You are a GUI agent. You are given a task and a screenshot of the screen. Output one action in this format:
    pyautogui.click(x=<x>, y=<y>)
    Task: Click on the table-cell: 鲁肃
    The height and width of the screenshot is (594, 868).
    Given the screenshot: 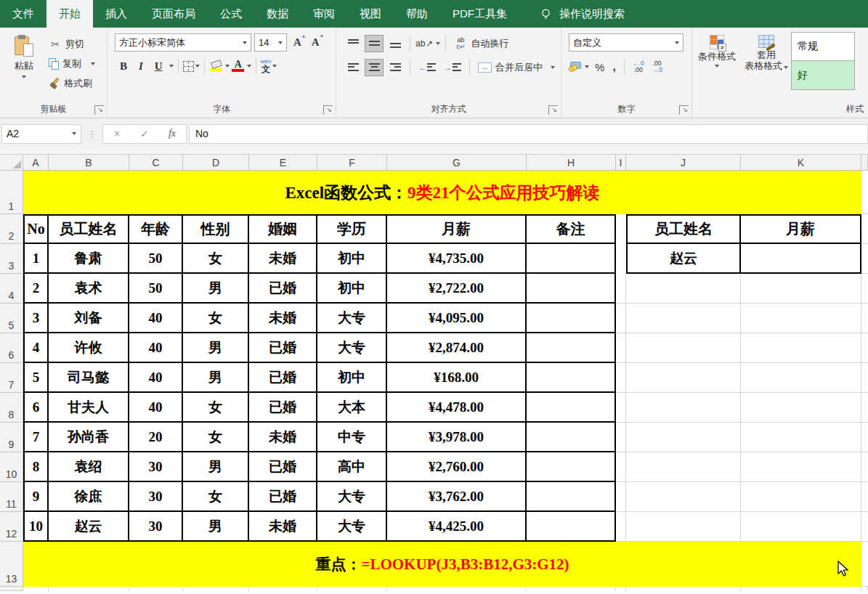 What is the action you would take?
    pyautogui.click(x=89, y=259)
    